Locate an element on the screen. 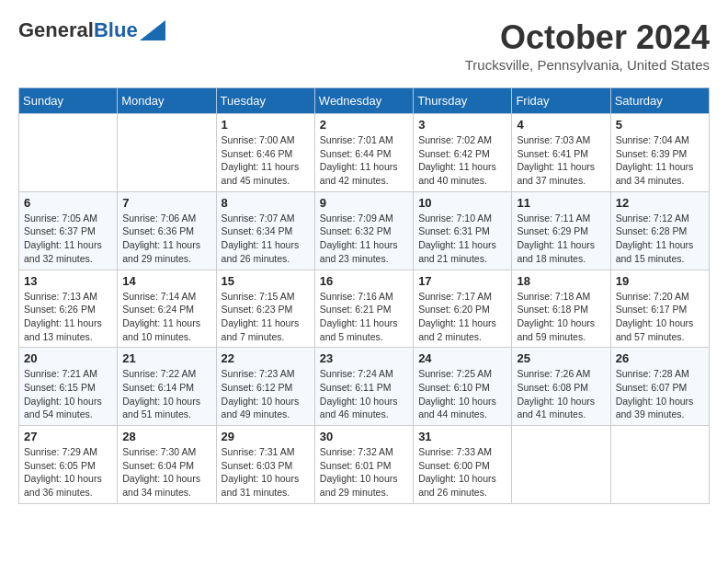  day-number: 2 is located at coordinates (364, 125).